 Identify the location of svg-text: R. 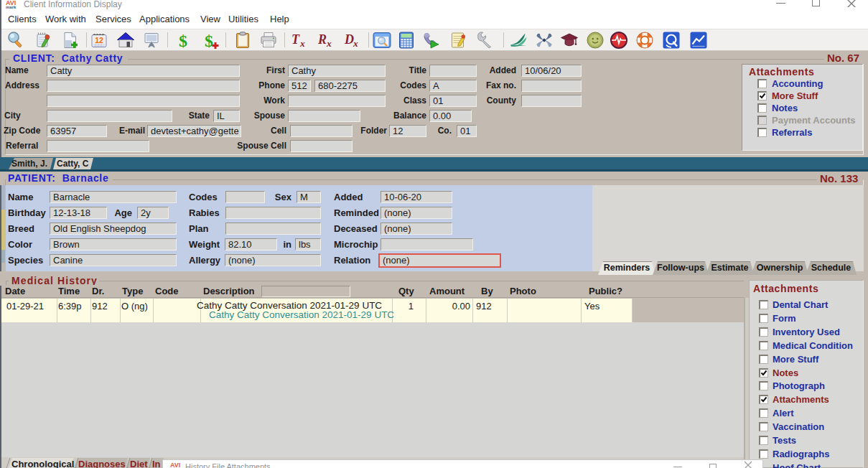
(322, 39).